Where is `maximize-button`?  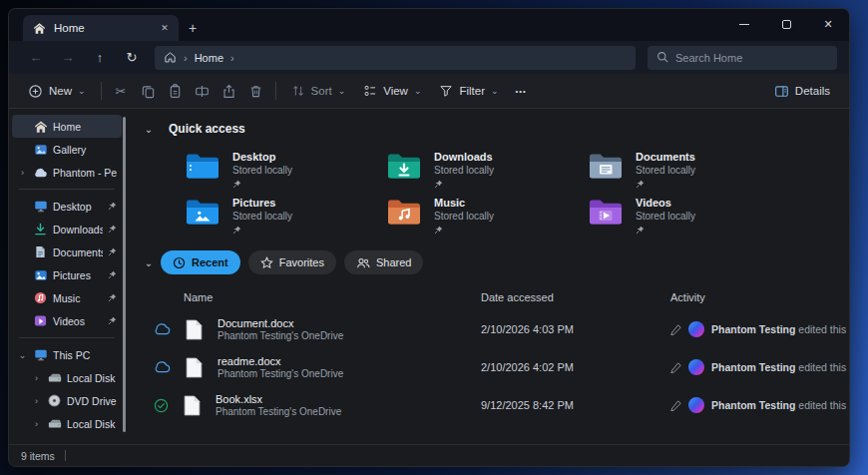 maximize-button is located at coordinates (786, 24).